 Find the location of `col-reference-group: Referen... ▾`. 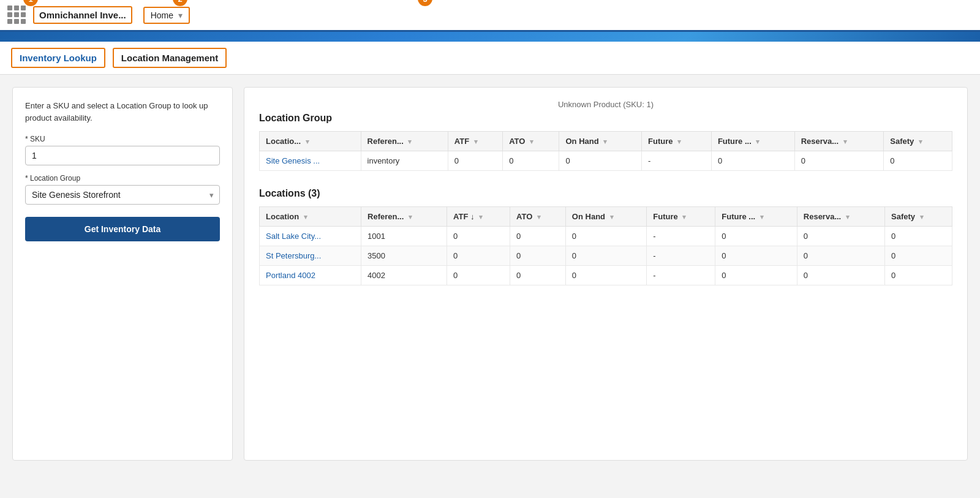

col-reference-group: Referen... ▾ is located at coordinates (404, 141).